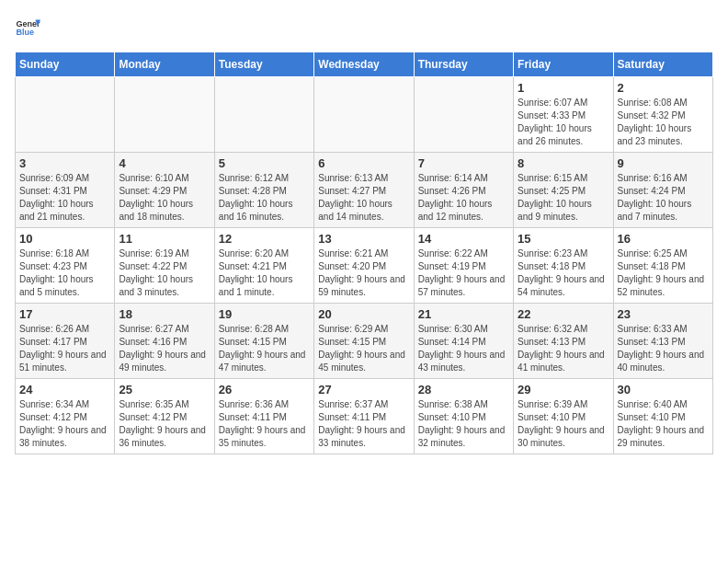 This screenshot has width=728, height=563. I want to click on day-number: 17, so click(64, 315).